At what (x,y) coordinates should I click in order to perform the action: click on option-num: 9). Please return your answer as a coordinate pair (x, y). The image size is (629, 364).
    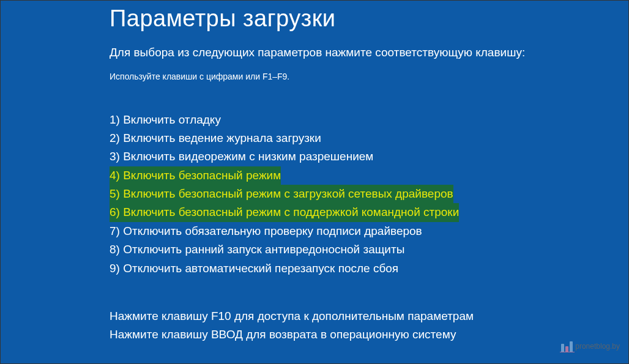
    Looking at the image, I should click on (115, 268).